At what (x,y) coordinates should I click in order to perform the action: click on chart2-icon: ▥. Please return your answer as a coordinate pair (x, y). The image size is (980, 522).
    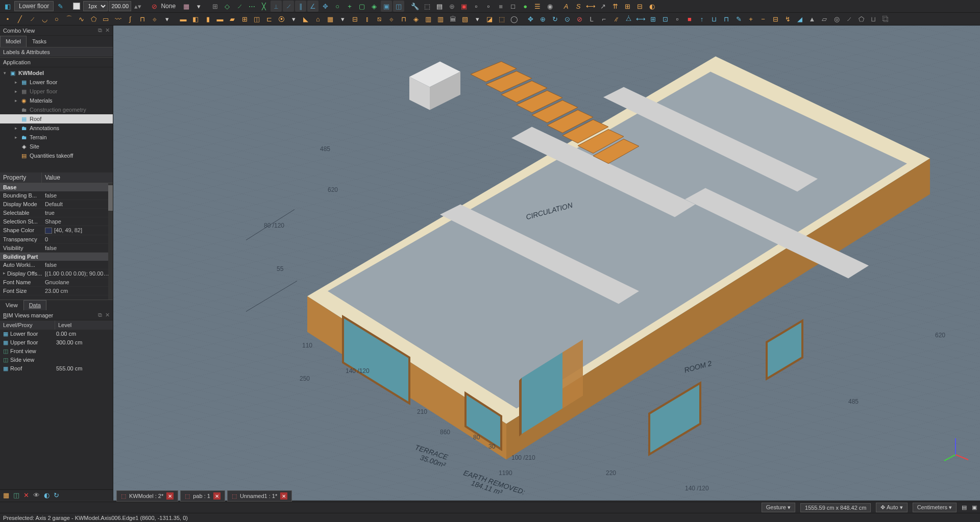
    Looking at the image, I should click on (440, 19).